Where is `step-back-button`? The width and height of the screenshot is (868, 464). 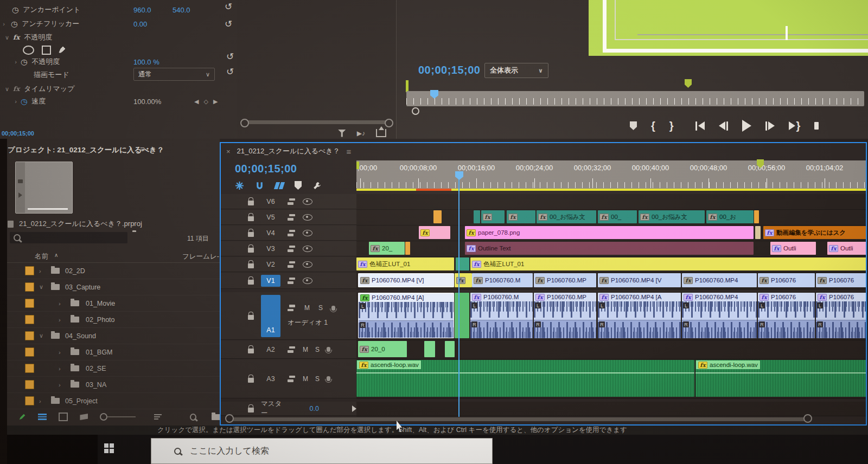 step-back-button is located at coordinates (724, 126).